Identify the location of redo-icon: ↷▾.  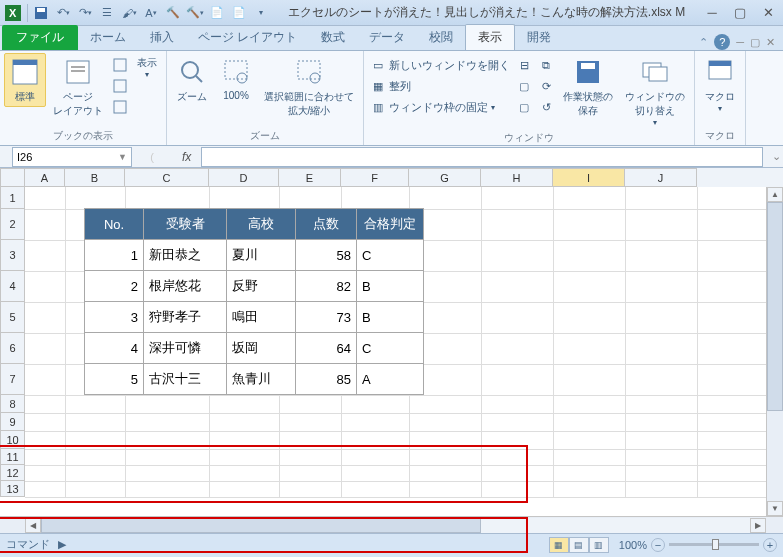
(85, 13).